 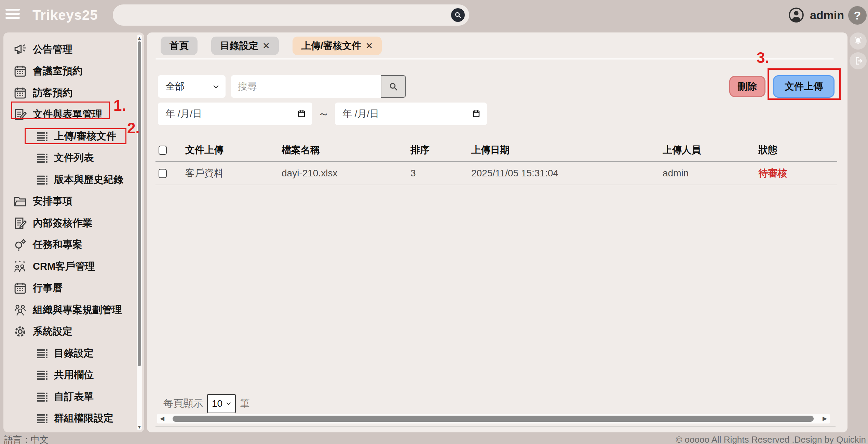 I want to click on scroll-left-icon: ◀, so click(x=162, y=419).